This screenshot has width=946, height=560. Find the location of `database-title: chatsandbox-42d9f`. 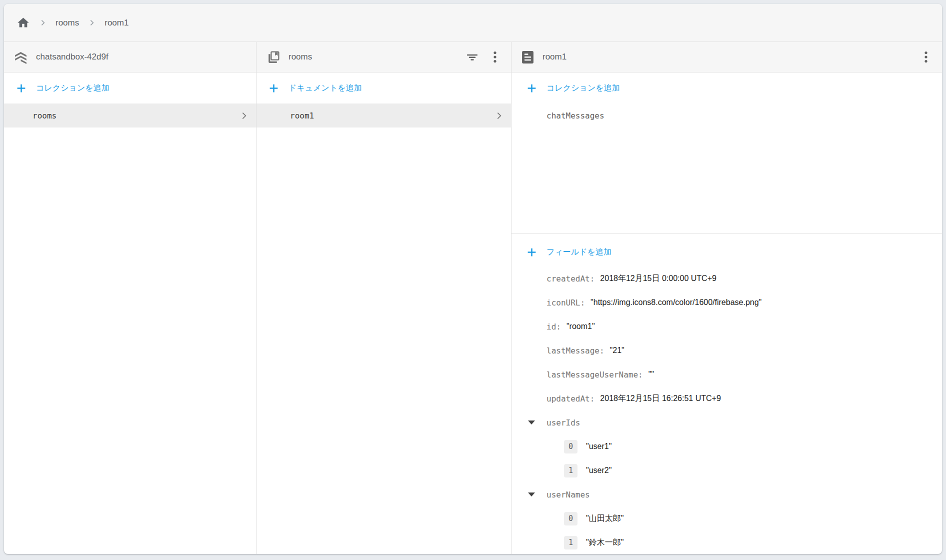

database-title: chatsandbox-42d9f is located at coordinates (72, 57).